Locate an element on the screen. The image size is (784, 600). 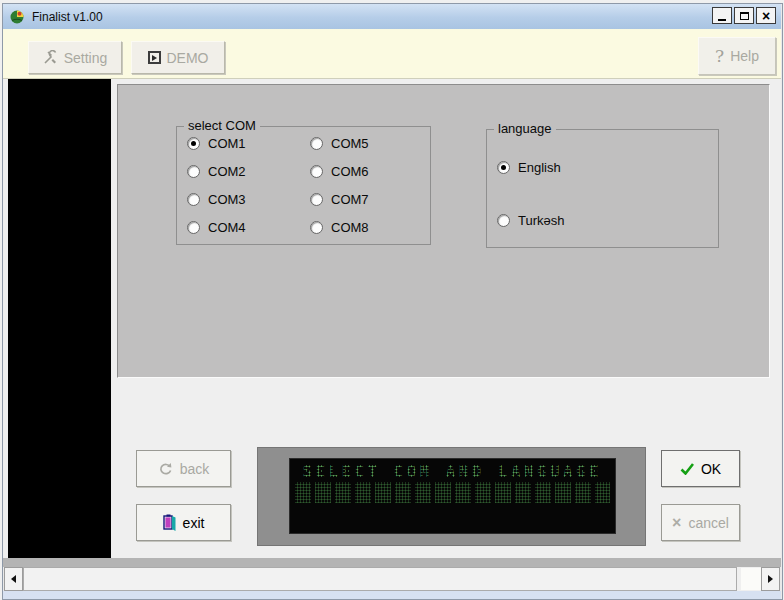
setting-icon is located at coordinates (50, 58).